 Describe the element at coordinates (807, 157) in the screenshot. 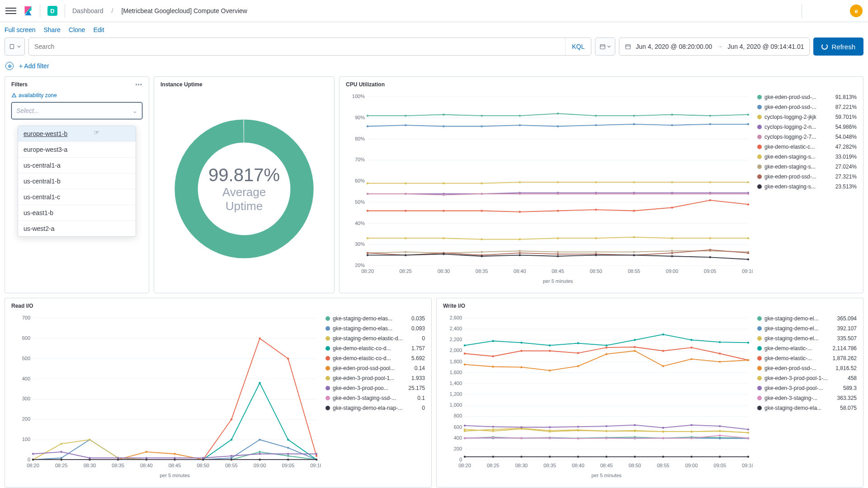

I see `legend-item: gke-eden-staging-s... 33.019%` at that location.